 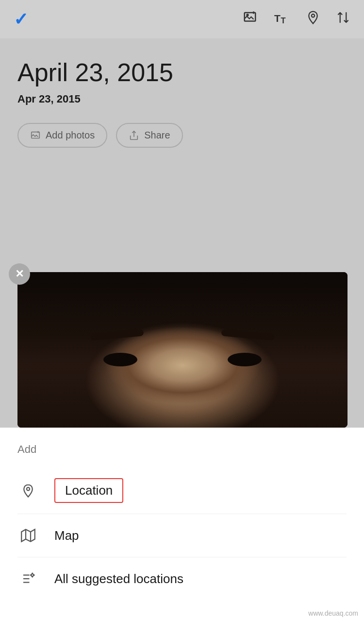 What do you see at coordinates (182, 491) in the screenshot?
I see `location-menu-item: Location` at bounding box center [182, 491].